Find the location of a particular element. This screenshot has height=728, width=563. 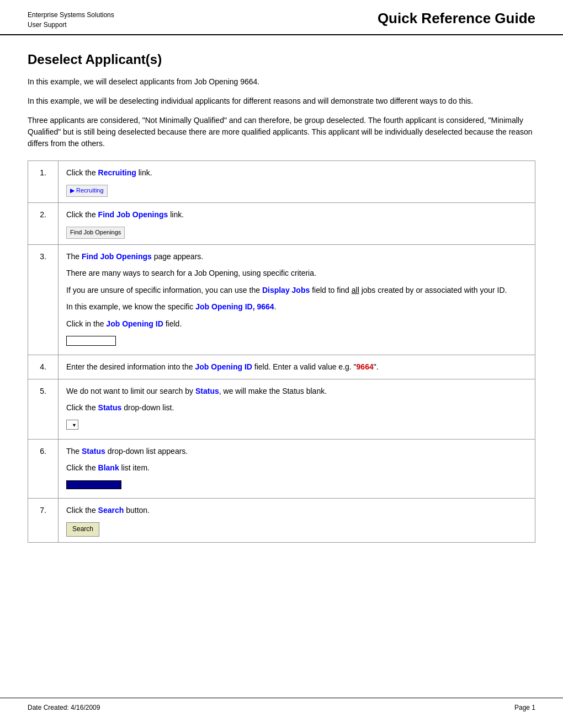

header-left: Enterprise Systems Solutions User Suppor… is located at coordinates (71, 20).